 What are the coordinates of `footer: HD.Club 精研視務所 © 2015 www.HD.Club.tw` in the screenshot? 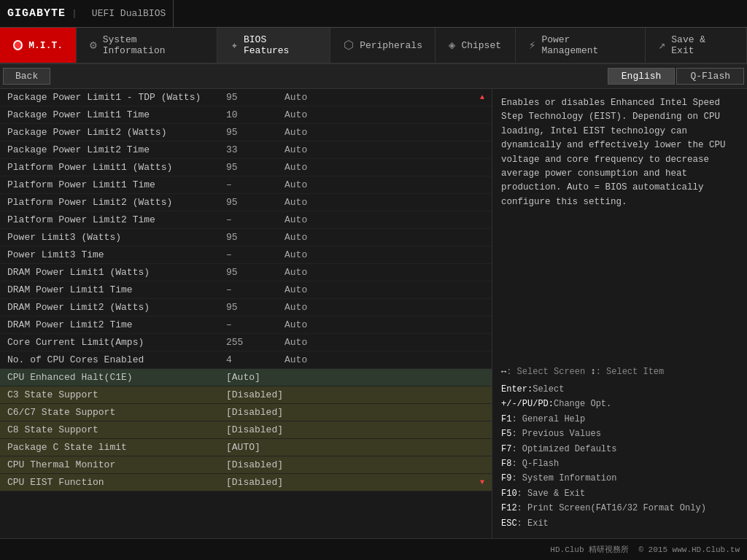 It's located at (374, 549).